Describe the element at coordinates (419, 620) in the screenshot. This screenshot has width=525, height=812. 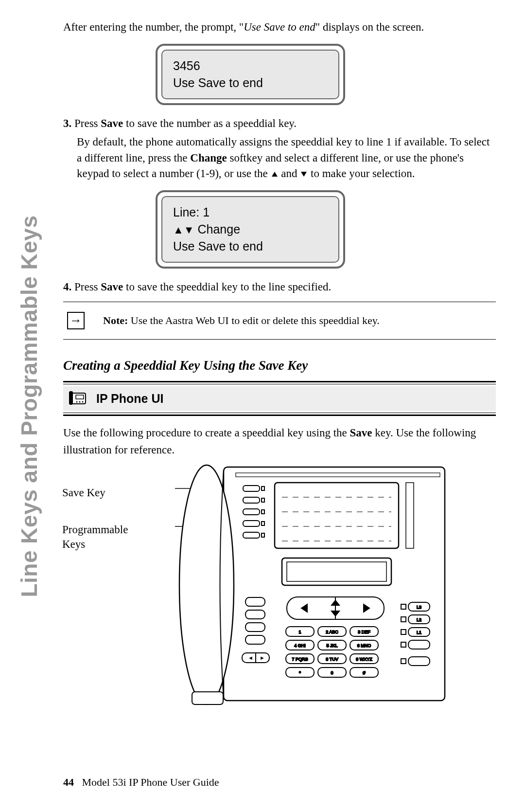
I see `svg-text: L2` at that location.